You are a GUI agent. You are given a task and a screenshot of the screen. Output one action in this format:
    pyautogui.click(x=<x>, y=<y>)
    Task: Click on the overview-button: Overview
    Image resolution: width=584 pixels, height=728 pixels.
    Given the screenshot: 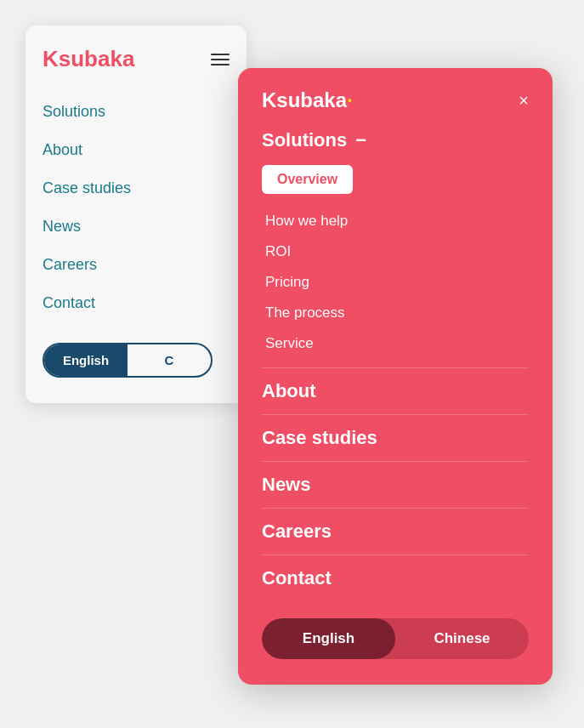 What is the action you would take?
    pyautogui.click(x=308, y=179)
    